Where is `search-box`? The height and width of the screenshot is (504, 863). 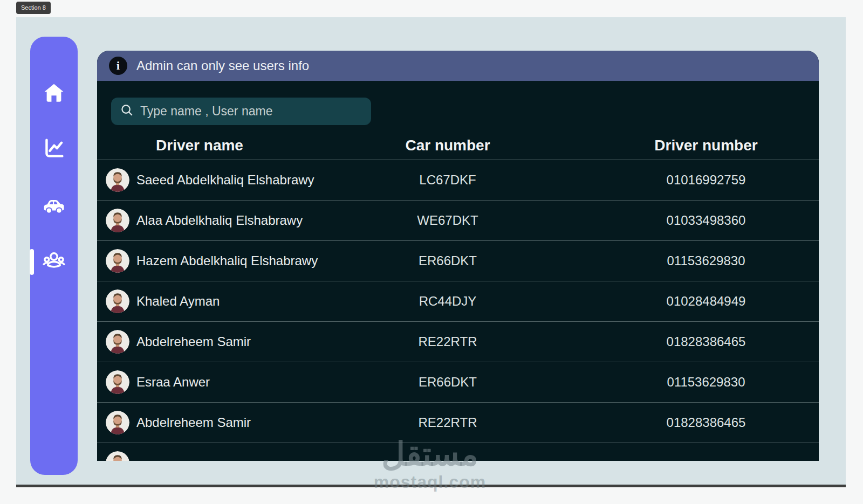
search-box is located at coordinates (241, 111).